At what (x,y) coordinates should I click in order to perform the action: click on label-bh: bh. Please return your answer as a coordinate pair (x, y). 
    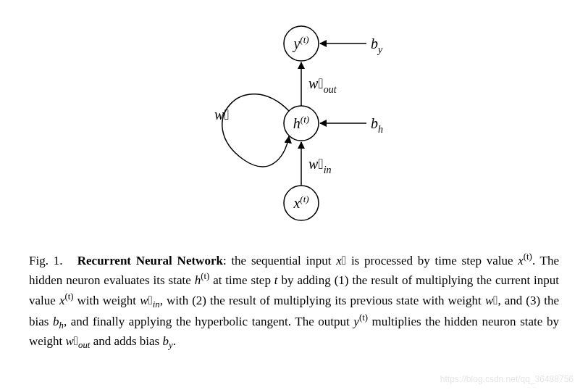
    Looking at the image, I should click on (377, 125).